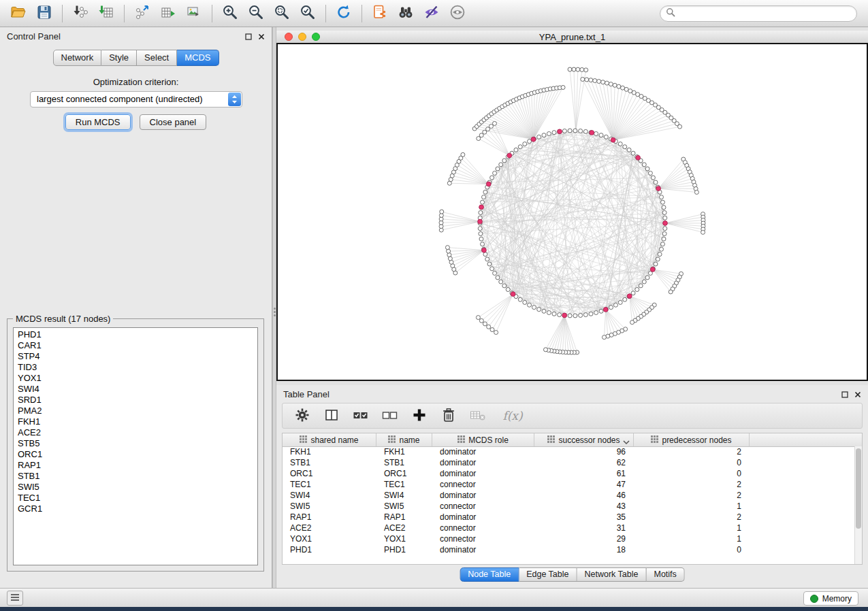 This screenshot has width=868, height=611. I want to click on scrollbar-thumb, so click(858, 489).